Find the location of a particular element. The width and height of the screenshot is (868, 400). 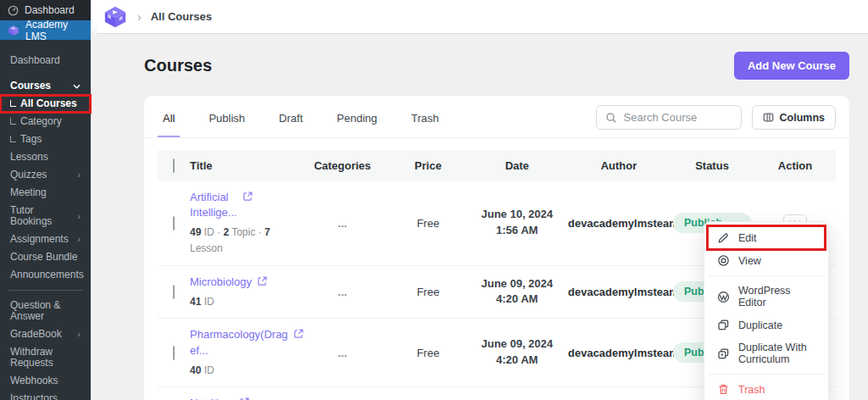

page-title: Courses is located at coordinates (178, 66).